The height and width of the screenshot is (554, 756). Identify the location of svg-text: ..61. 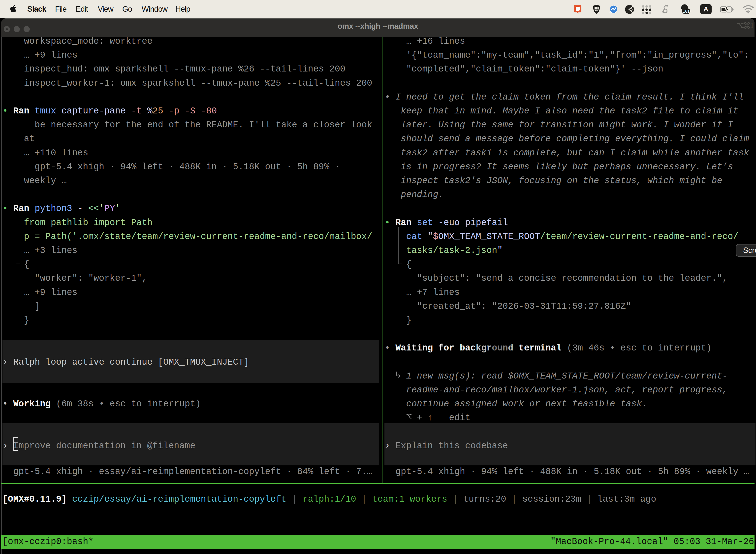
(686, 11).